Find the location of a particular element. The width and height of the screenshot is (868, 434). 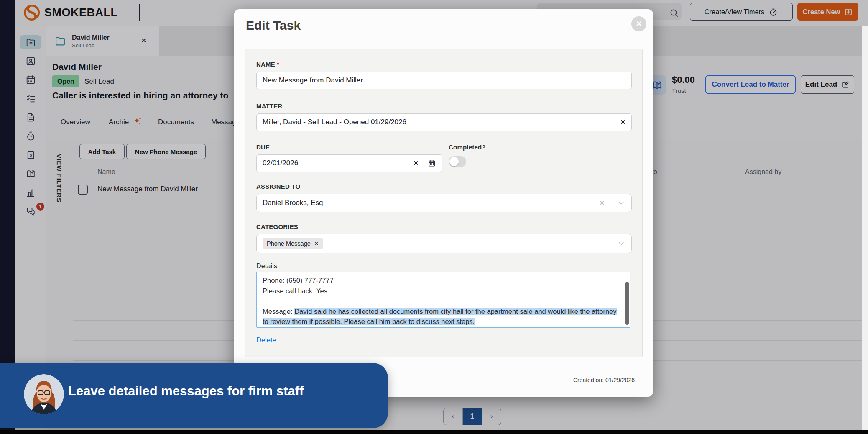

page-scrollbar is located at coordinates (865, 228).